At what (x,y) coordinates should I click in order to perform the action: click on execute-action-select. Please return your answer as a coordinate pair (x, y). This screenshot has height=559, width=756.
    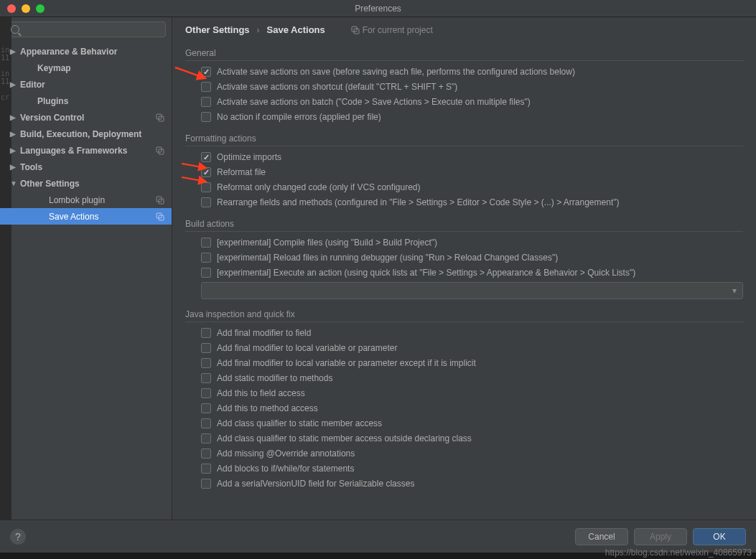
    Looking at the image, I should click on (472, 291).